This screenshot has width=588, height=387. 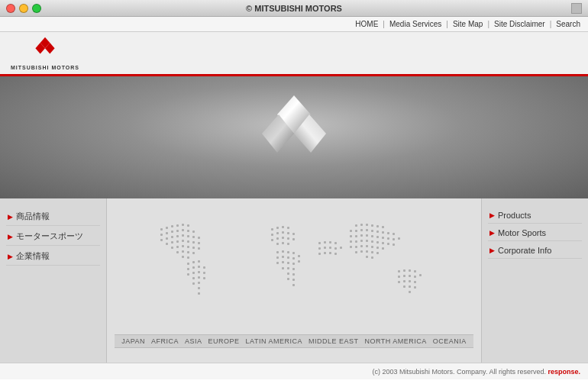 What do you see at coordinates (383, 24) in the screenshot?
I see `nav-sep-1: |` at bounding box center [383, 24].